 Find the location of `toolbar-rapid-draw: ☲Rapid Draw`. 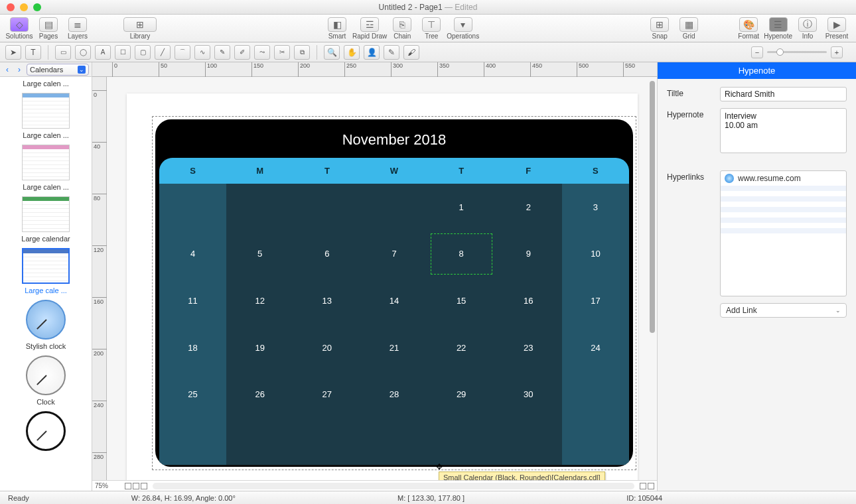

toolbar-rapid-draw: ☲Rapid Draw is located at coordinates (370, 29).